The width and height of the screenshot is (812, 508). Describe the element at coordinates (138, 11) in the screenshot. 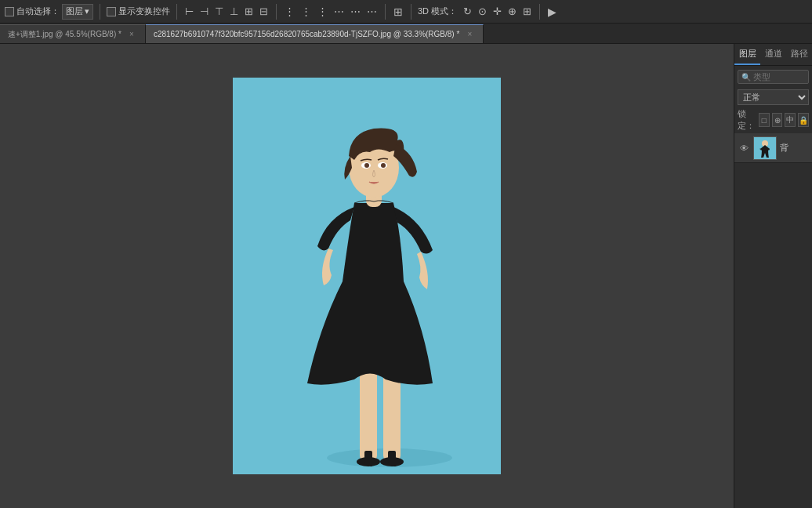

I see `show-transform-group: 显示变换控件` at that location.